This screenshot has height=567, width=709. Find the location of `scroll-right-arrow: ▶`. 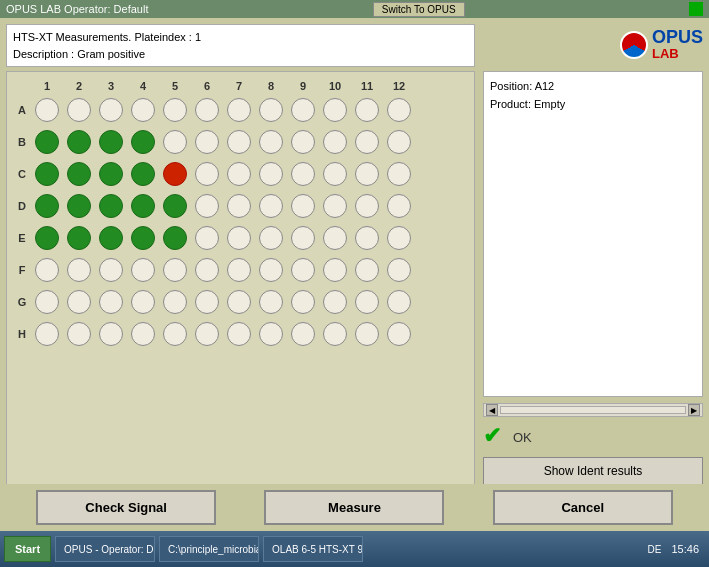

scroll-right-arrow: ▶ is located at coordinates (694, 410).